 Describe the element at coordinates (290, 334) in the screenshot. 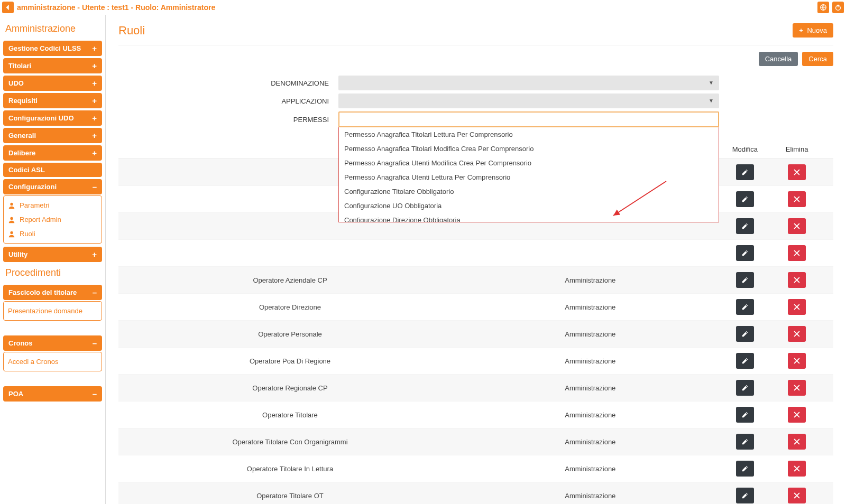

I see `role-name-cell: Operatore Personale` at that location.